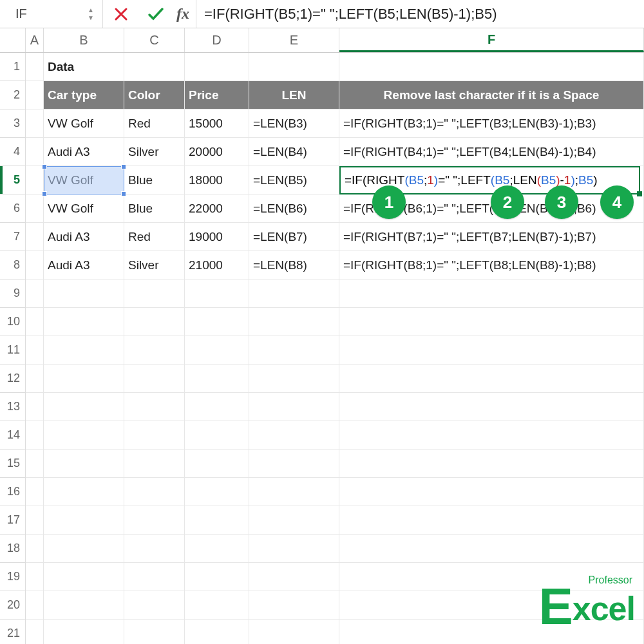 The height and width of the screenshot is (644, 644). I want to click on header-B: Car type, so click(84, 95).